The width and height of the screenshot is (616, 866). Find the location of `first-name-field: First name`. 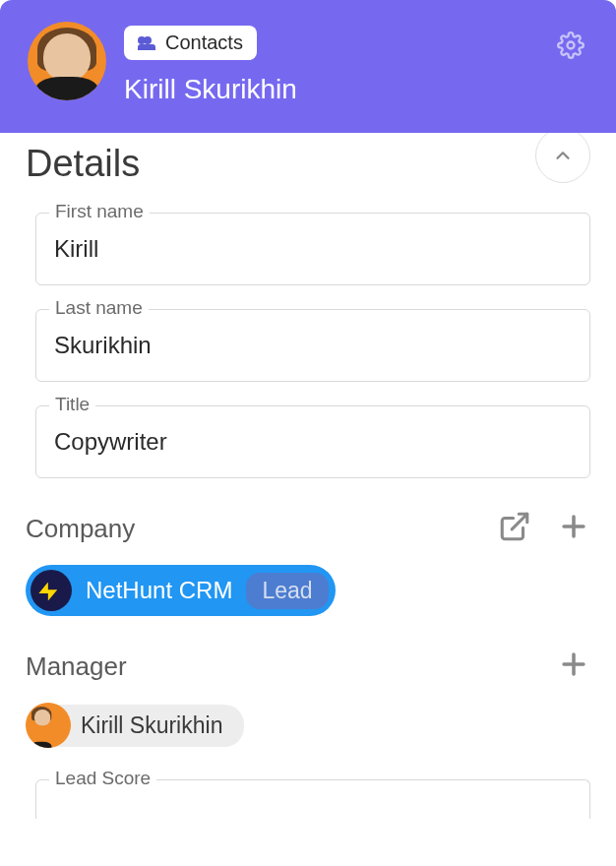

first-name-field: First name is located at coordinates (313, 249).